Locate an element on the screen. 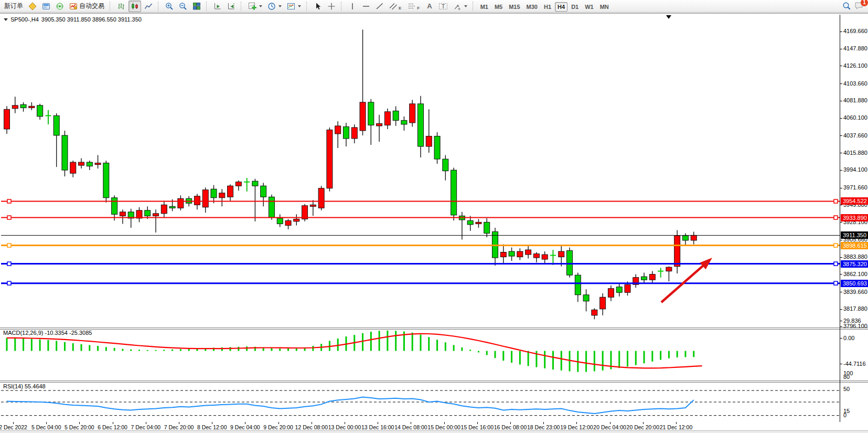 Image resolution: width=868 pixels, height=433 pixels. time-axis: 2 Dec 20225 Dec 04:005 Dec 20:006 Dec 12… is located at coordinates (434, 426).